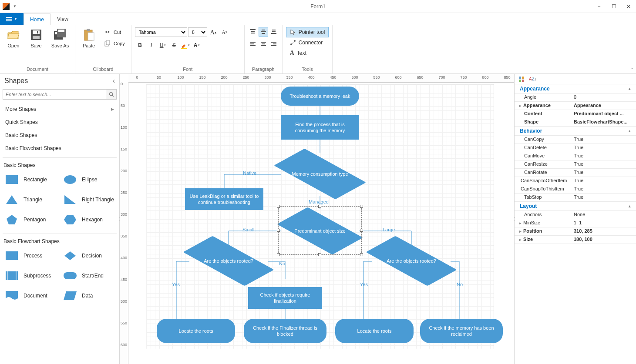 This screenshot has height=364, width=636. I want to click on highlight-color-button: ▾, so click(185, 45).